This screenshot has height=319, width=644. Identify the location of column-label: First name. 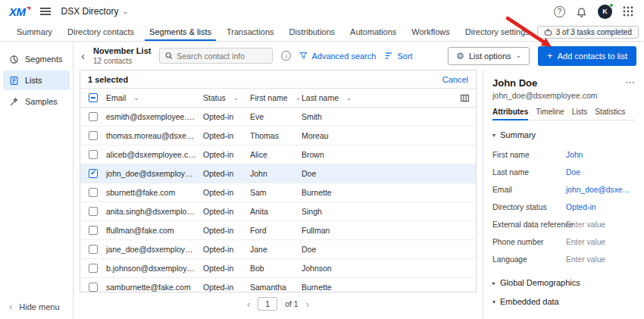
(269, 98).